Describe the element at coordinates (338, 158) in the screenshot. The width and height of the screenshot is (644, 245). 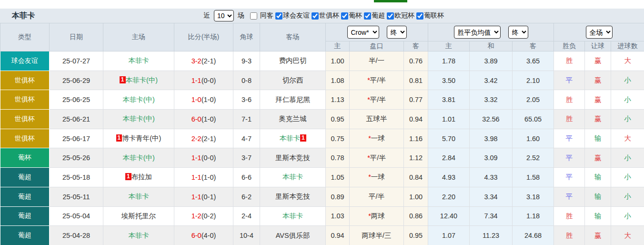
I see `ah-home-odds: 0.78` at that location.